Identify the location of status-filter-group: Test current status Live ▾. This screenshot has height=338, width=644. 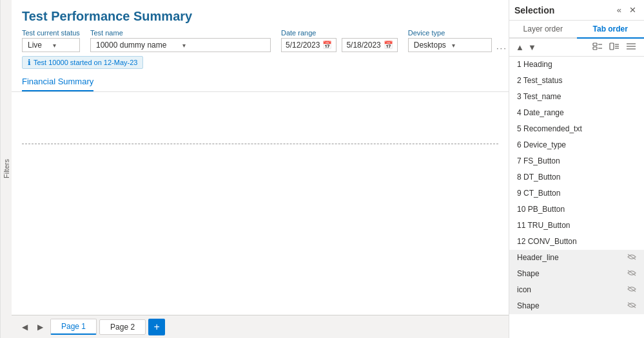
(51, 41).